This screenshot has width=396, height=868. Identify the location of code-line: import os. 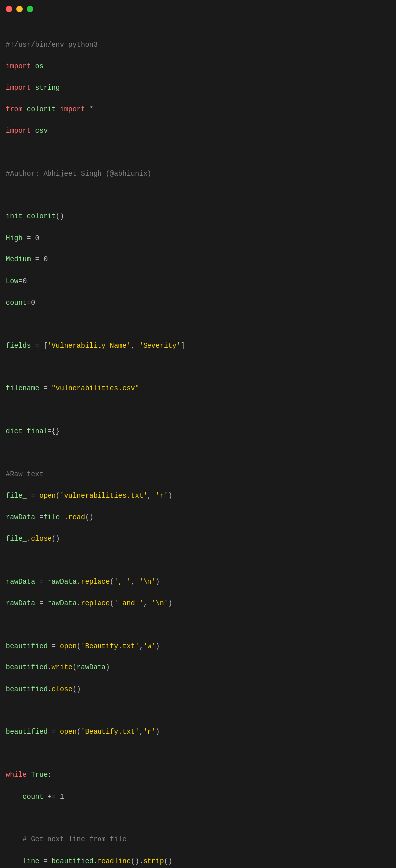
(198, 67).